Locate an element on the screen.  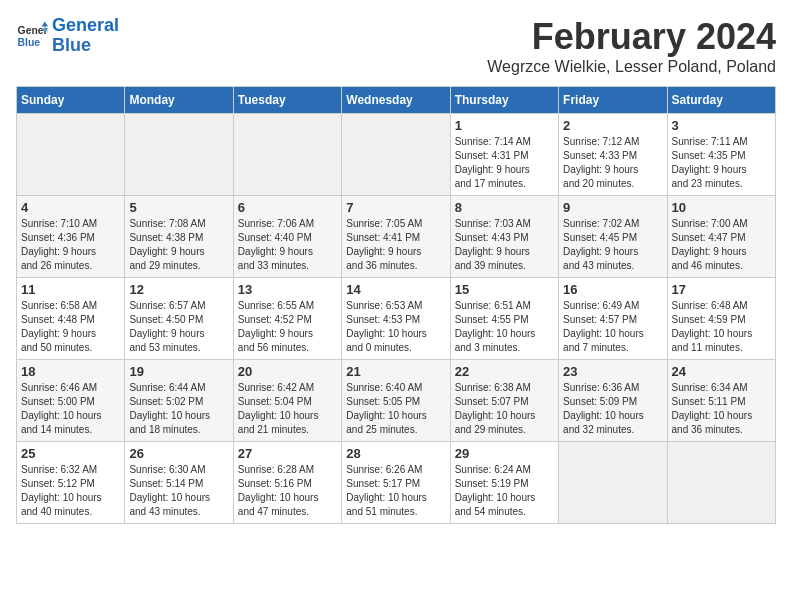
calendar-cell: 2Sunrise: 7:12 AM Sunset: 4:33 PM Daylig… is located at coordinates (613, 155).